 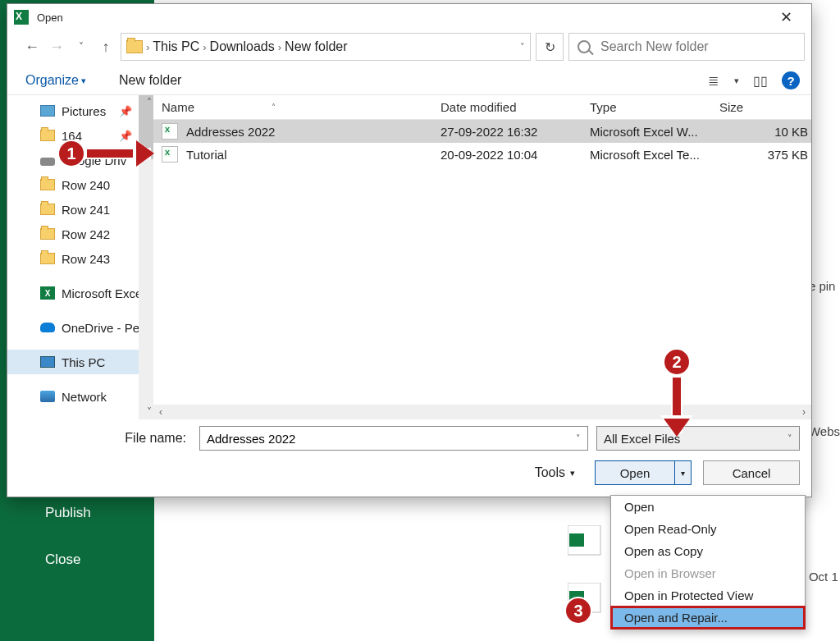 What do you see at coordinates (150, 80) in the screenshot?
I see `new-folder-button: New folder` at bounding box center [150, 80].